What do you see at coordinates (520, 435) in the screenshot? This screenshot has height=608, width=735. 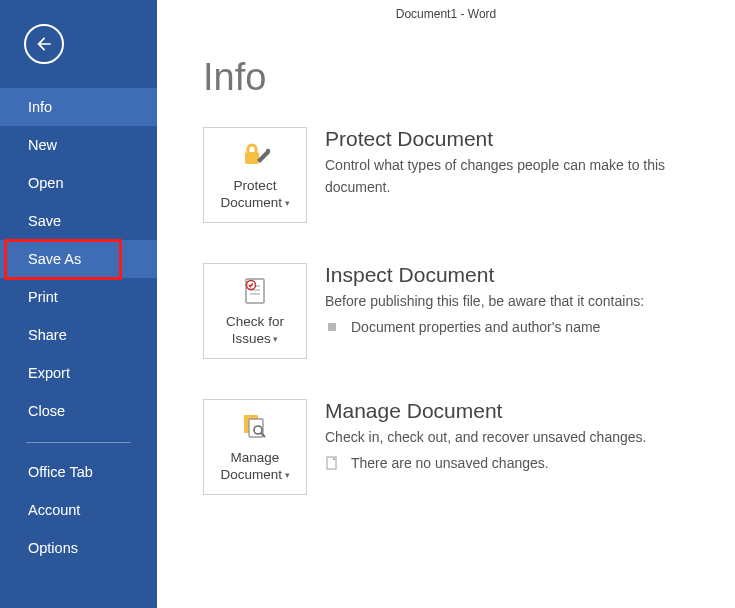 I see `section-text: Manage Document Check in, check out, and…` at bounding box center [520, 435].